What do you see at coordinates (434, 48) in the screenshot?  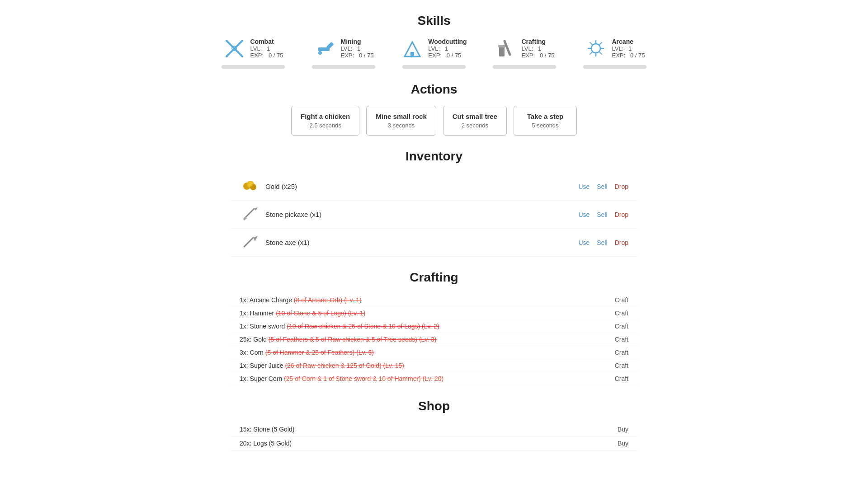 I see `skill-header-woodcutting: Woodcutting LVL: 1 EXP: 0 / 75` at bounding box center [434, 48].